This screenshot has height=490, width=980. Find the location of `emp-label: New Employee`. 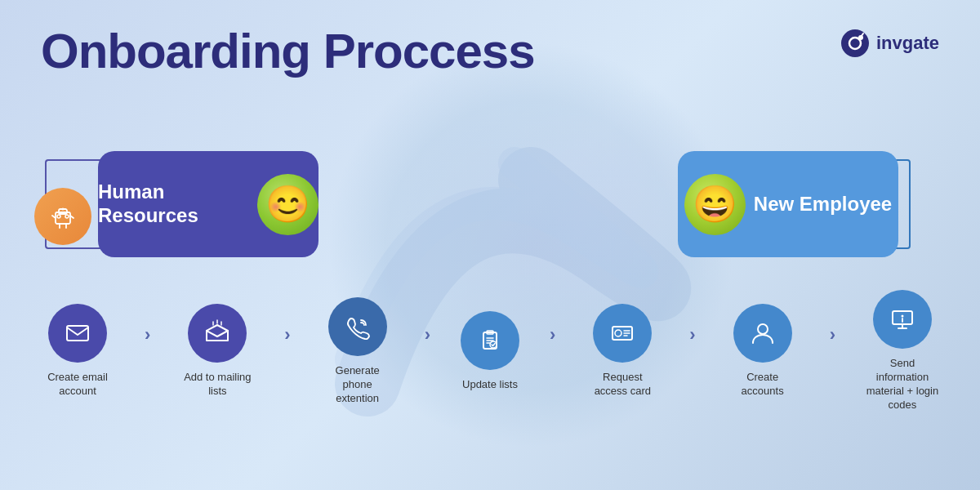

emp-label: New Employee is located at coordinates (823, 204).